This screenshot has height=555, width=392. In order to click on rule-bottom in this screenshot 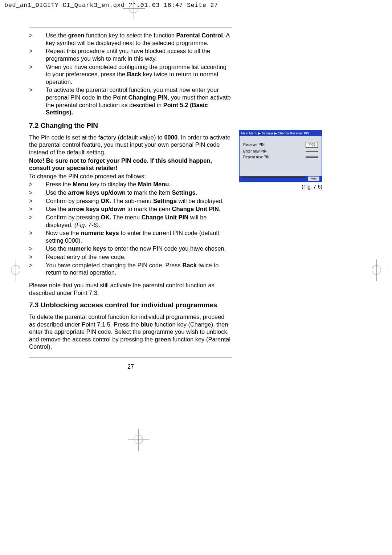, I will do `click(131, 357)`.